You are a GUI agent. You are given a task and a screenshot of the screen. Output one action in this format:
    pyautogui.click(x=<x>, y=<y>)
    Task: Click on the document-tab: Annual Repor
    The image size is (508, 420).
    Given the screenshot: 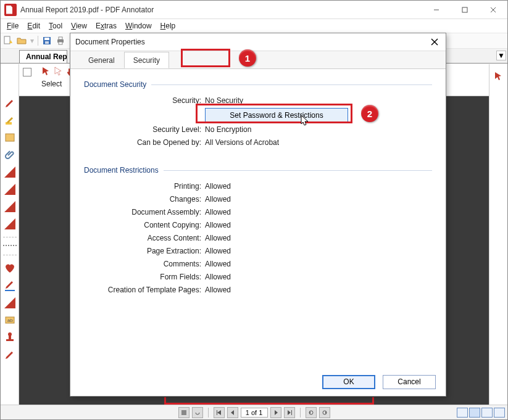 What is the action you would take?
    pyautogui.click(x=43, y=57)
    